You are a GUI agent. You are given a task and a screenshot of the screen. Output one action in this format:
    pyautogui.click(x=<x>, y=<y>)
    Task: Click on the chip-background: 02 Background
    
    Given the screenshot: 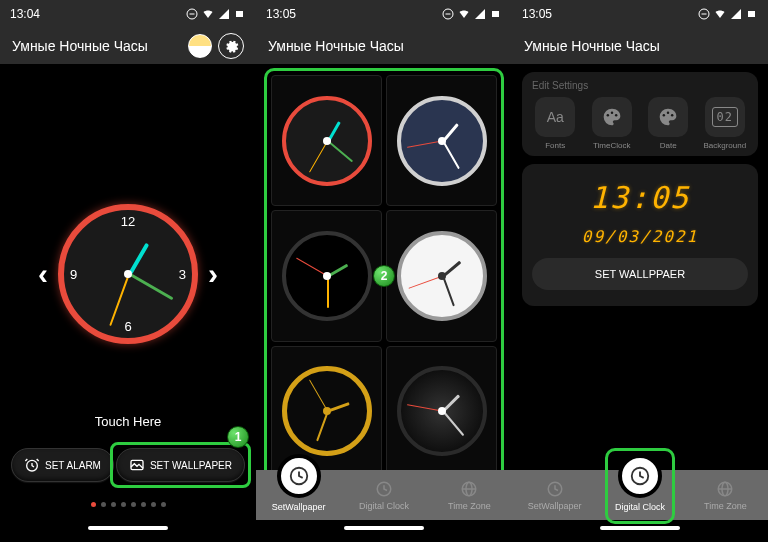 What is the action you would take?
    pyautogui.click(x=726, y=124)
    